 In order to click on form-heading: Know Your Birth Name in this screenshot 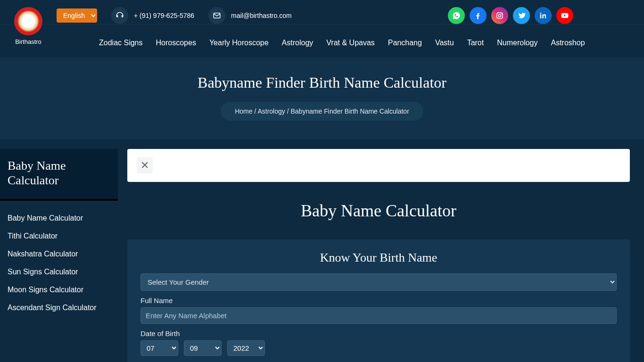, I will do `click(379, 258)`.